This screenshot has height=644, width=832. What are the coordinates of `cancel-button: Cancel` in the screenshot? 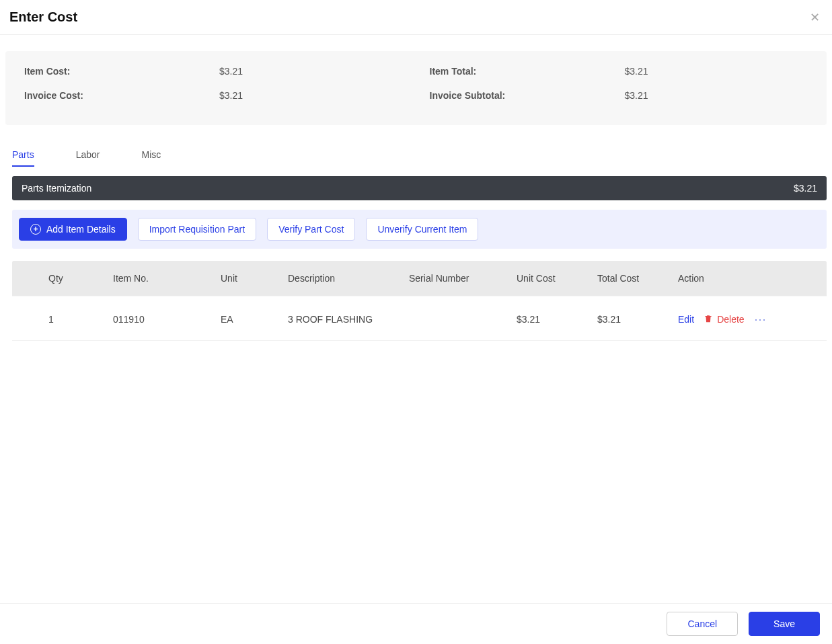 It's located at (702, 624).